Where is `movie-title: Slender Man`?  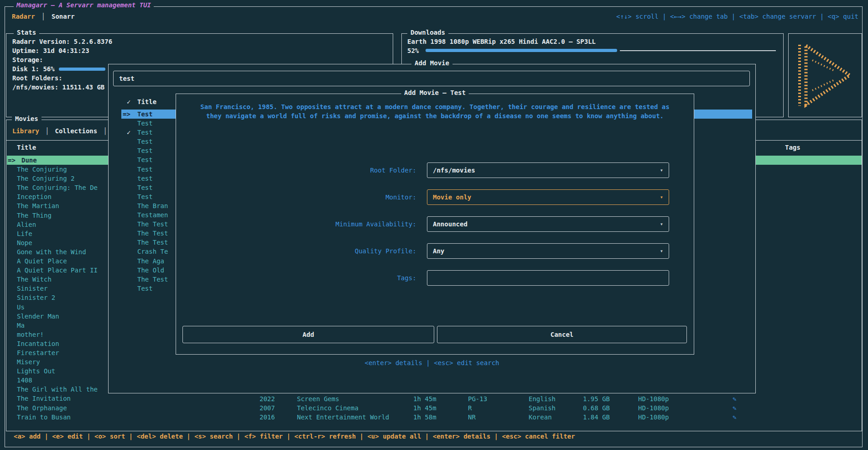
movie-title: Slender Man is located at coordinates (38, 316).